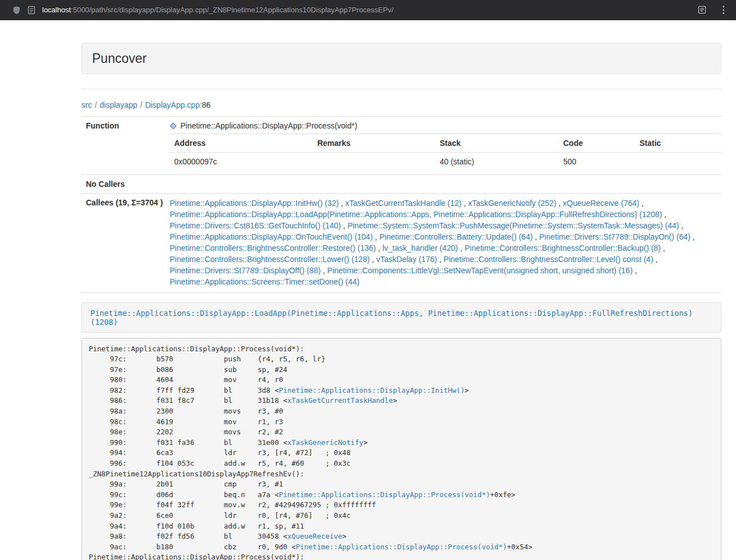  Describe the element at coordinates (186, 379) in the screenshot. I see `asm-line: 980: 4604 mov r4, r0` at that location.